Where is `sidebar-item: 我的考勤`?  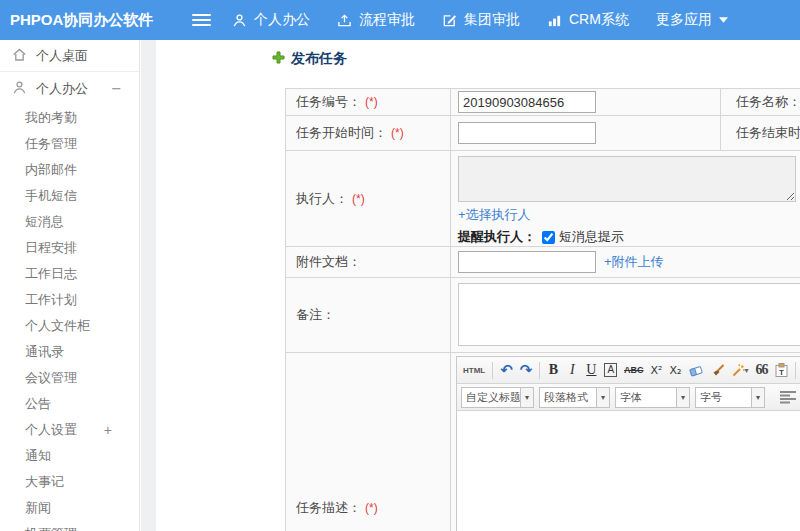
sidebar-item: 我的考勤 is located at coordinates (70, 118).